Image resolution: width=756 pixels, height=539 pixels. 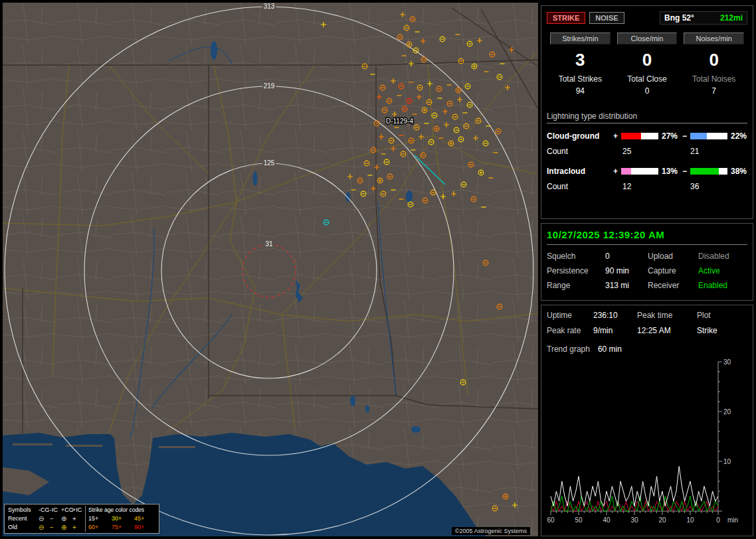 I want to click on persistence-label: Persistence, so click(x=576, y=271).